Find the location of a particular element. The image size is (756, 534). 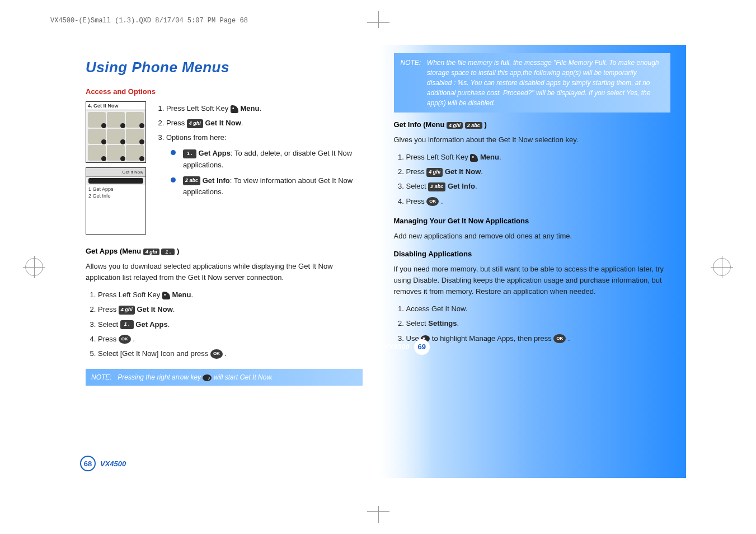

section-get-info: Get Info (Menu 4 ghi 2 abc ) is located at coordinates (533, 124).